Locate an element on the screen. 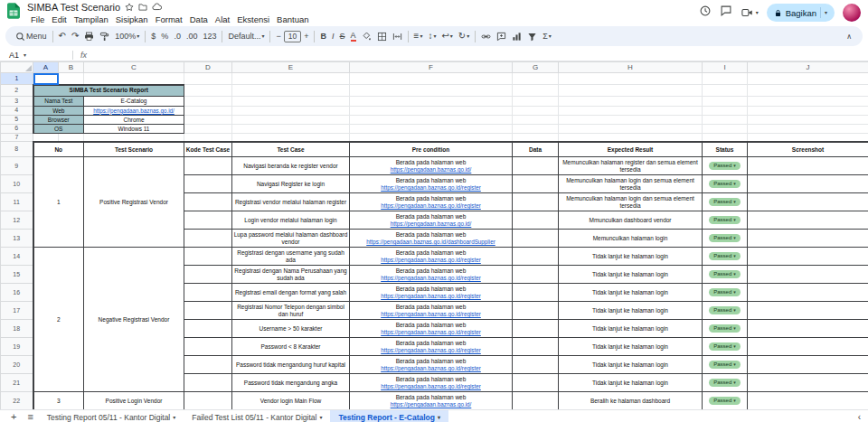 This screenshot has width=868, height=422. menu-format: Format is located at coordinates (169, 20).